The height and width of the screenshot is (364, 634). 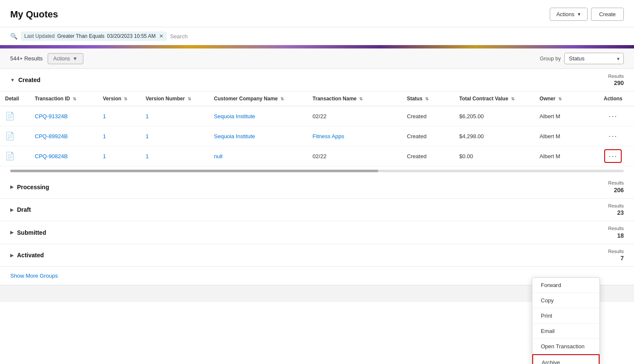 What do you see at coordinates (12, 210) in the screenshot?
I see `draft-group-toggle: ▶` at bounding box center [12, 210].